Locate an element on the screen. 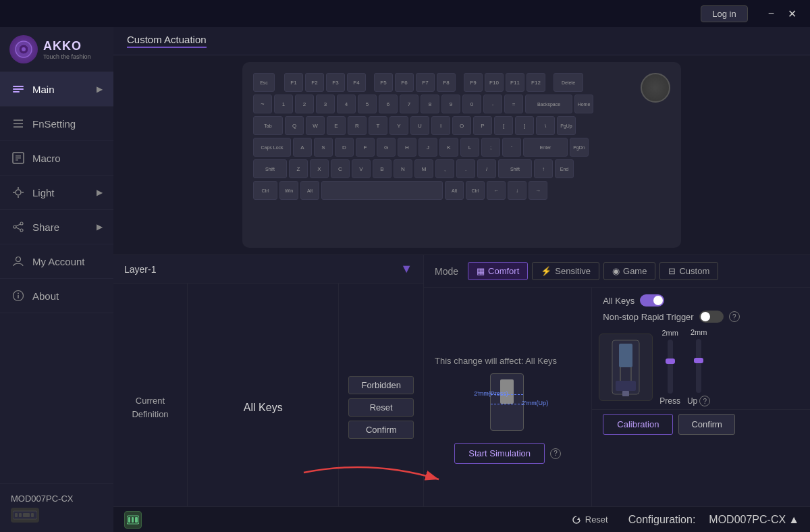 The width and height of the screenshot is (810, 532). key-period: . is located at coordinates (466, 169).